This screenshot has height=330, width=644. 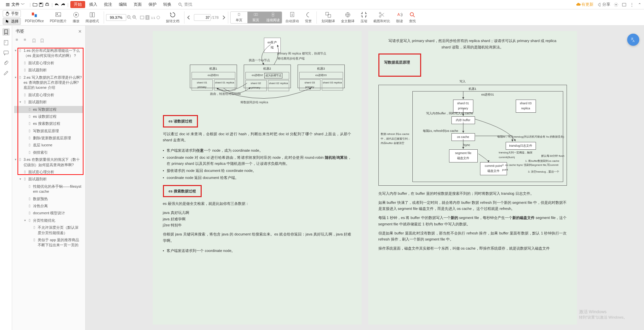 What do you see at coordinates (173, 15) in the screenshot?
I see `rotate-icon` at bounding box center [173, 15].